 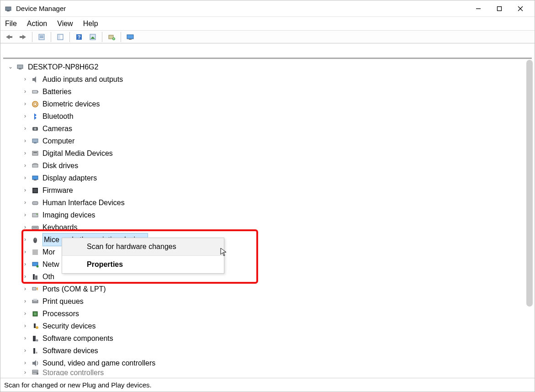 I want to click on add-hardware-button, so click(x=111, y=37).